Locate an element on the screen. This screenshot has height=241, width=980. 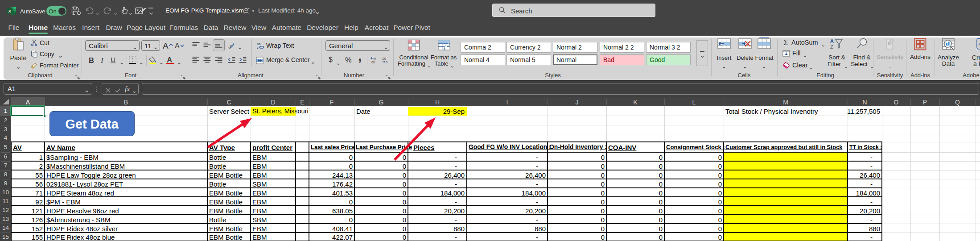
svg-text: Z is located at coordinates (832, 47).